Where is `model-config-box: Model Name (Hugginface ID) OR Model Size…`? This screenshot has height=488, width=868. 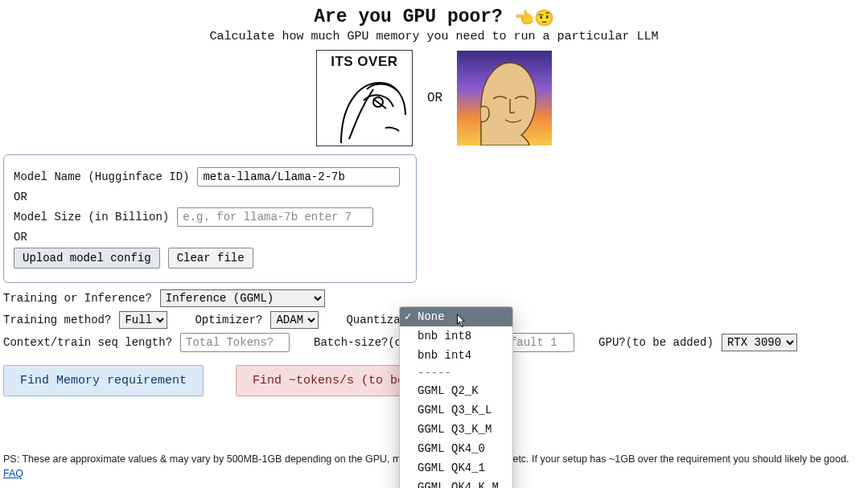
model-config-box: Model Name (Hugginface ID) OR Model Size… is located at coordinates (210, 219).